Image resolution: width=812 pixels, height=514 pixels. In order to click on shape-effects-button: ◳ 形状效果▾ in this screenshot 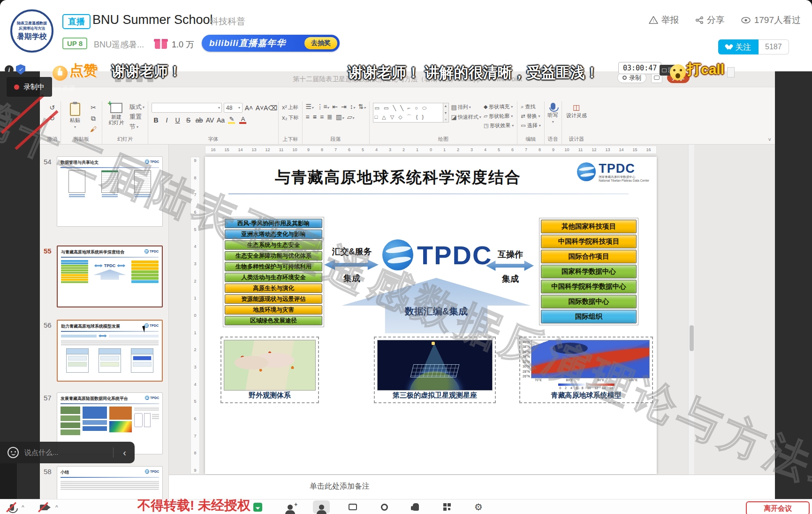, I will do `click(499, 126)`.